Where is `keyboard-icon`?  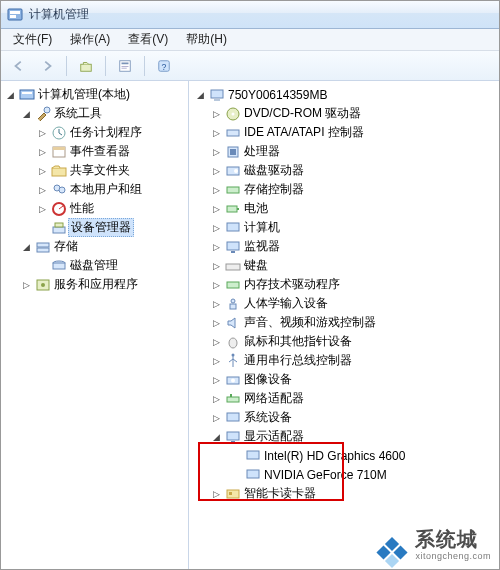
keyboard-icon is located at coordinates (233, 266).